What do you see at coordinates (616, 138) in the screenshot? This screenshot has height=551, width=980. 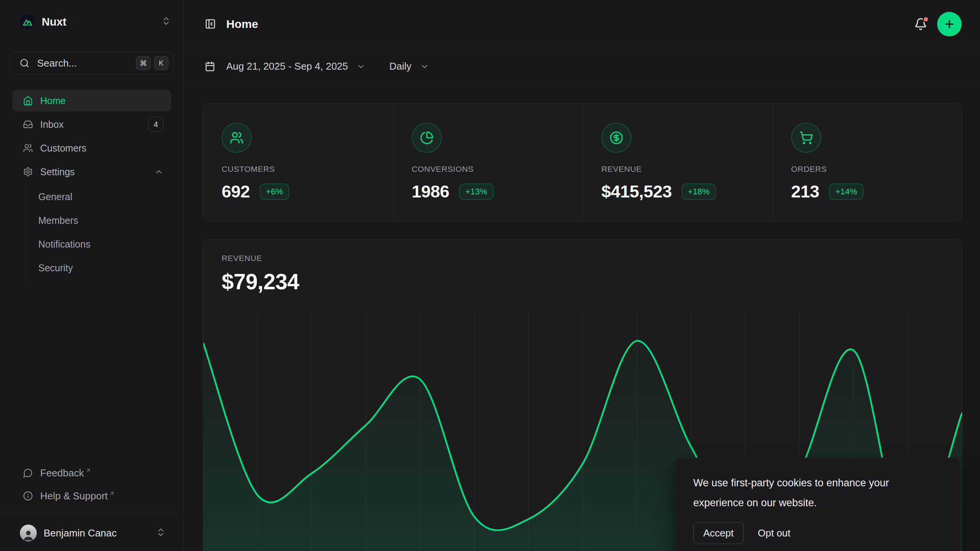 I see `dollar-circle-icon` at bounding box center [616, 138].